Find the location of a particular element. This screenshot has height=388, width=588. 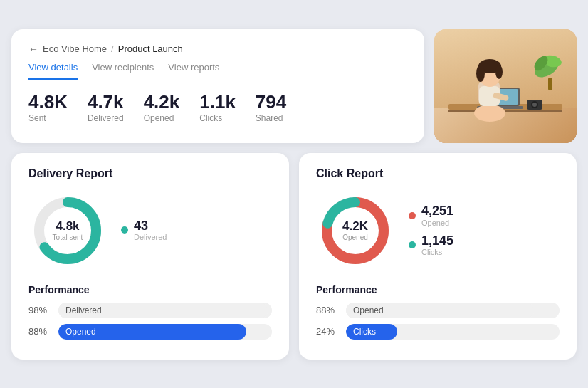

stat-opened-value: 4.2k is located at coordinates (162, 103).